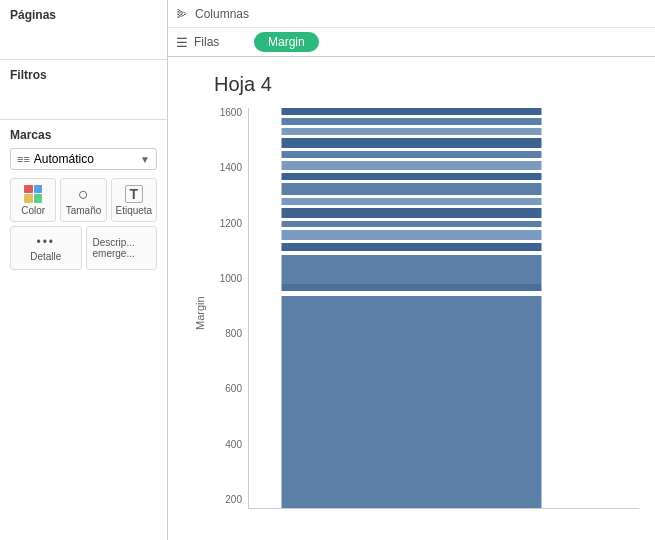  I want to click on marks-bottom-grid: ••• Detalle Descrip... emerge..., so click(84, 248).